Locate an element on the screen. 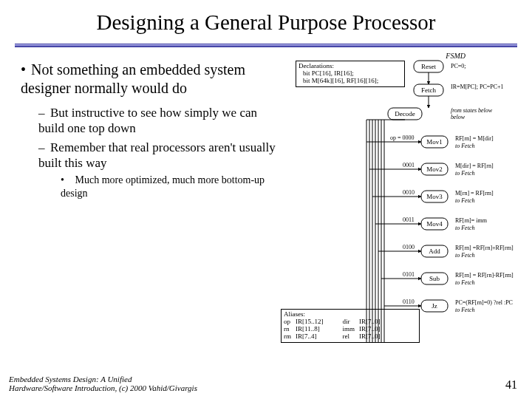  svg-text: M[dir] = RF[rn] is located at coordinates (474, 166).